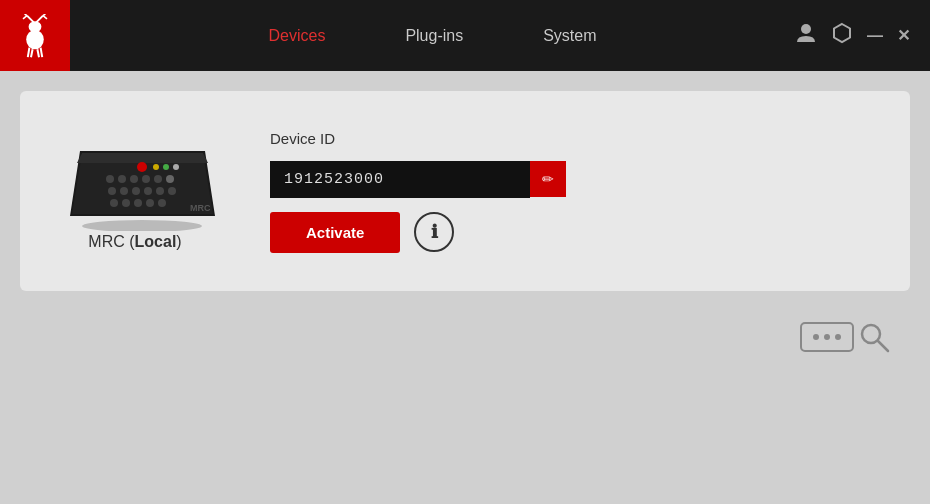 Image resolution: width=930 pixels, height=504 pixels. I want to click on nav-system: System, so click(570, 36).